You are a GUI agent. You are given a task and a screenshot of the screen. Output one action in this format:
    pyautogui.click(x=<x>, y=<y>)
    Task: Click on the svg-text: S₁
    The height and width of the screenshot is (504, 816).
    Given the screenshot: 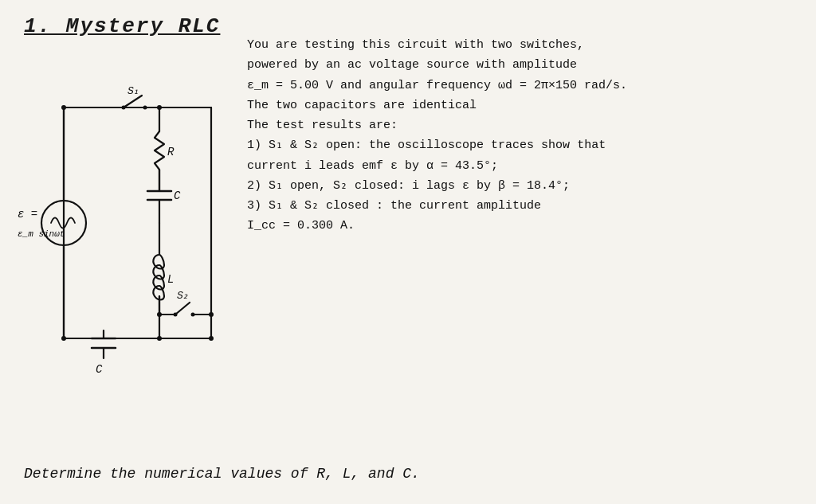 What is the action you would take?
    pyautogui.click(x=132, y=91)
    